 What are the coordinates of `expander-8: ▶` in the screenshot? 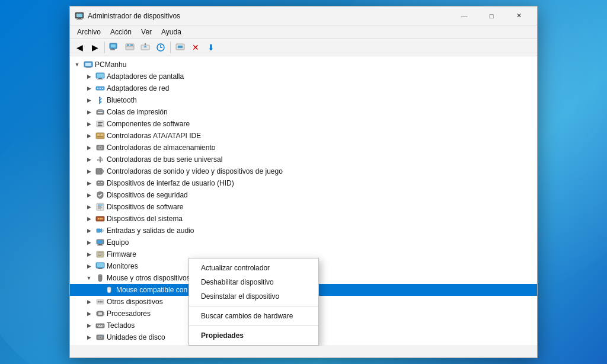 It's located at (89, 171).